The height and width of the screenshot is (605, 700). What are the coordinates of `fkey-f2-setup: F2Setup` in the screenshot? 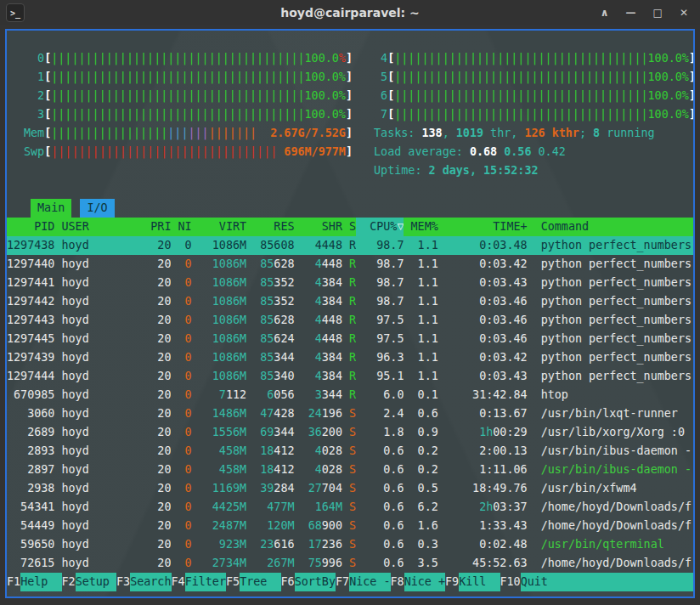 It's located at (90, 582).